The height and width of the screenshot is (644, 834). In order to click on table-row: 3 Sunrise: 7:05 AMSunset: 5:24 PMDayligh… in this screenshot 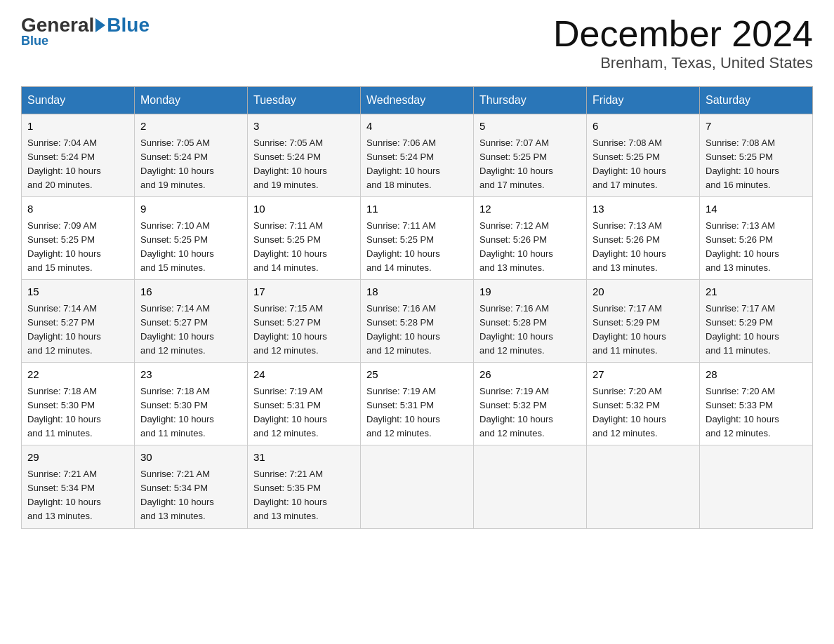, I will do `click(305, 156)`.